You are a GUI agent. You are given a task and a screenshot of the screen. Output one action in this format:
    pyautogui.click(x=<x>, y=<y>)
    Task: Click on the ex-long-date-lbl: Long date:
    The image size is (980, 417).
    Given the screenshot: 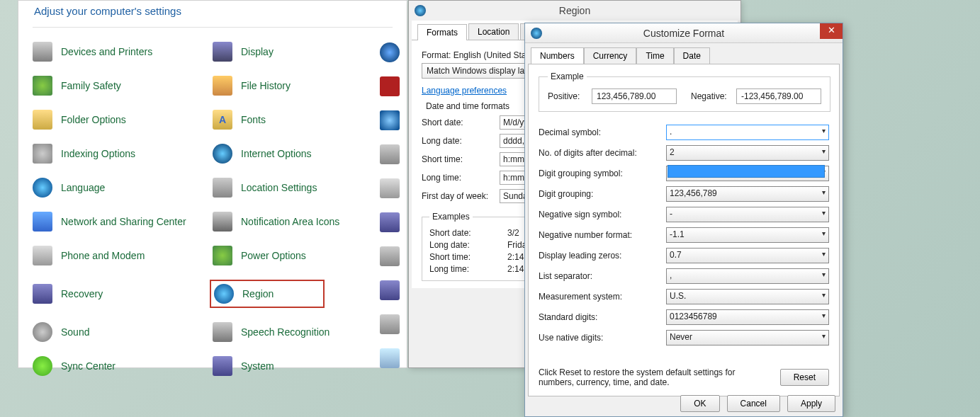 What is the action you would take?
    pyautogui.click(x=468, y=245)
    